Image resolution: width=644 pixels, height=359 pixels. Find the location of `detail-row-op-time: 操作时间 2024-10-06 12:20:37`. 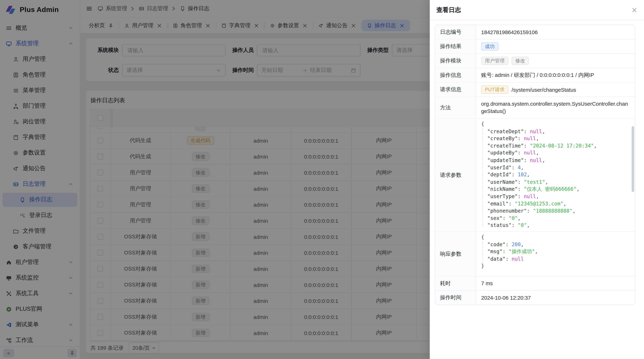

detail-row-op-time: 操作时间 2024-10-06 12:20:37 is located at coordinates (535, 298).